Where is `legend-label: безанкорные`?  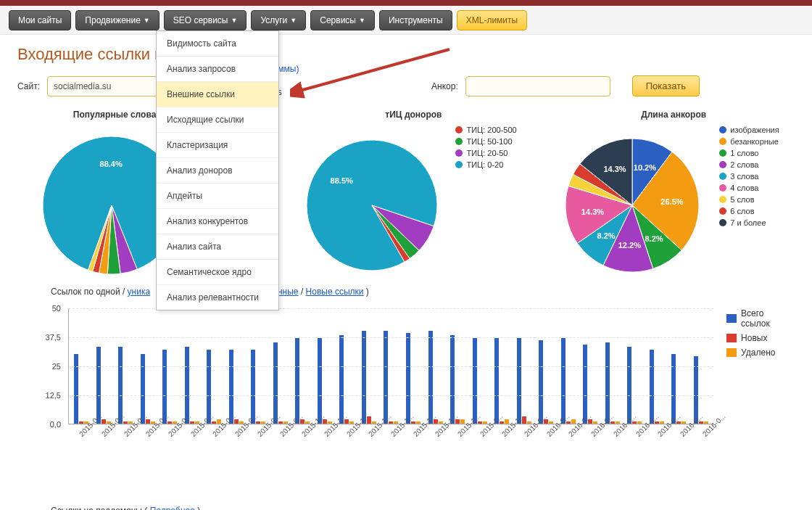
legend-label: безанкорные is located at coordinates (754, 141).